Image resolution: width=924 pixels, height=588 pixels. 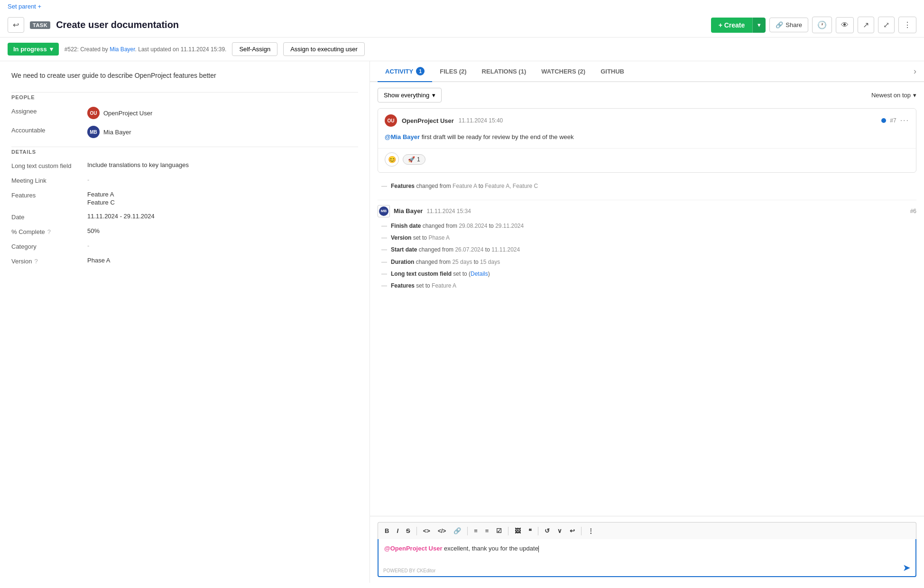 I want to click on add-emoji-button: 😊, so click(x=392, y=159).